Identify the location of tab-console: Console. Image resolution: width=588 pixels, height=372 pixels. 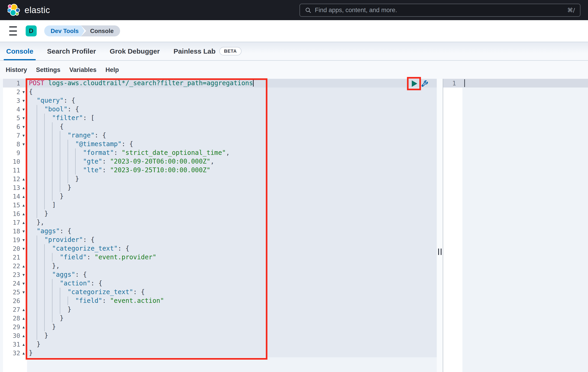
(20, 51).